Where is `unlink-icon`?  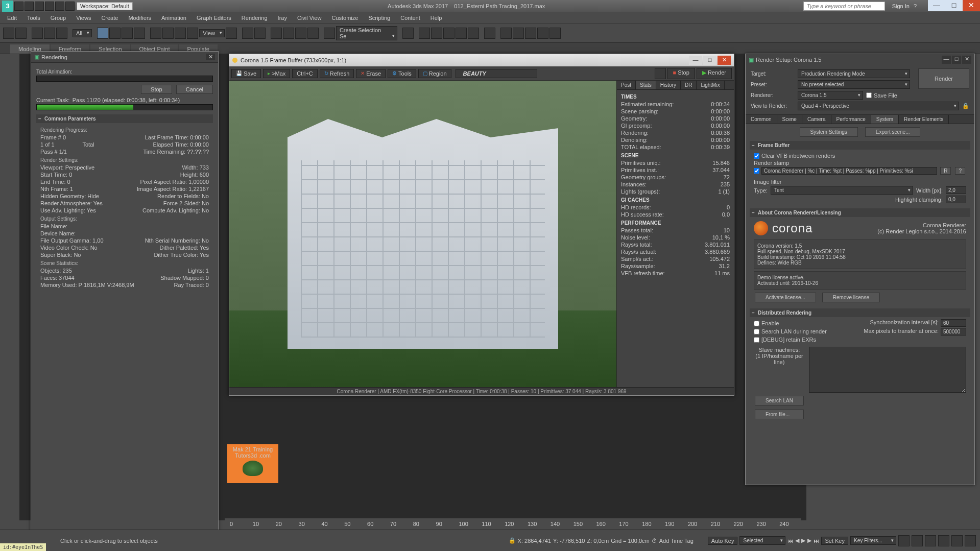 unlink-icon is located at coordinates (50, 33).